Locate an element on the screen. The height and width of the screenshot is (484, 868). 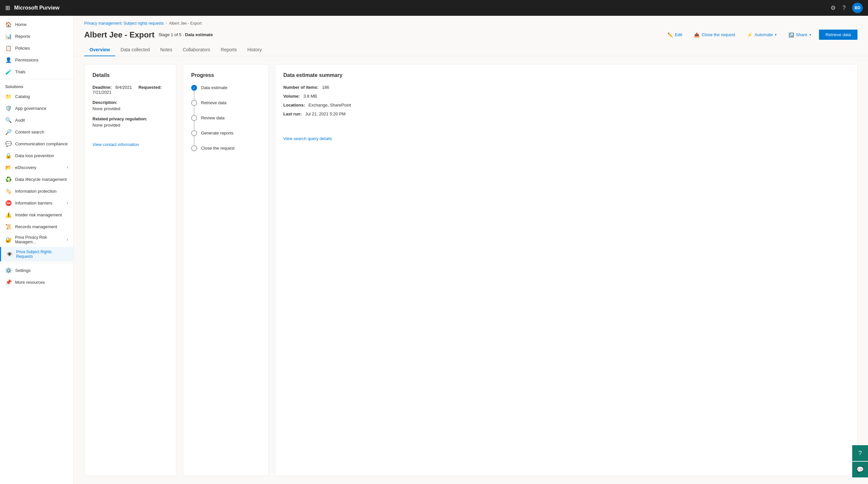
insider-risk-icon: ⚠️ is located at coordinates (9, 215).